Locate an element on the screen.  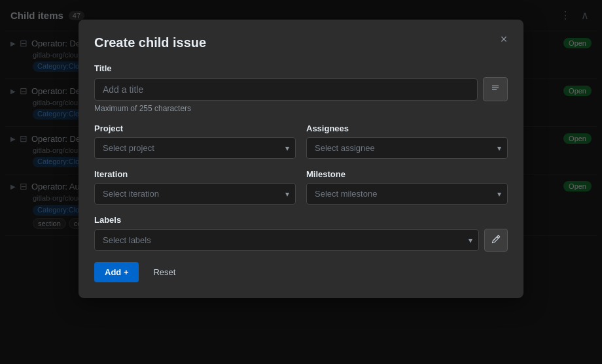
iteration-select-wrapper: Select iteration ▾ is located at coordinates (195, 193).